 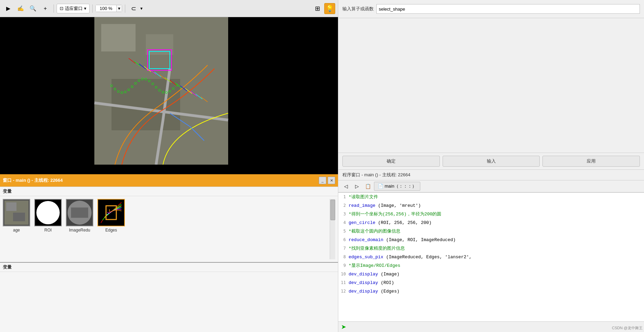 What do you see at coordinates (133, 9) in the screenshot?
I see `lasso-tool-btn: ⊂` at bounding box center [133, 9].